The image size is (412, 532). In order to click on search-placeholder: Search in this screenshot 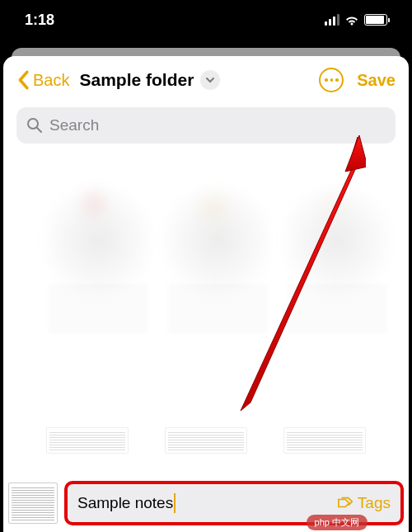, I will do `click(74, 125)`.